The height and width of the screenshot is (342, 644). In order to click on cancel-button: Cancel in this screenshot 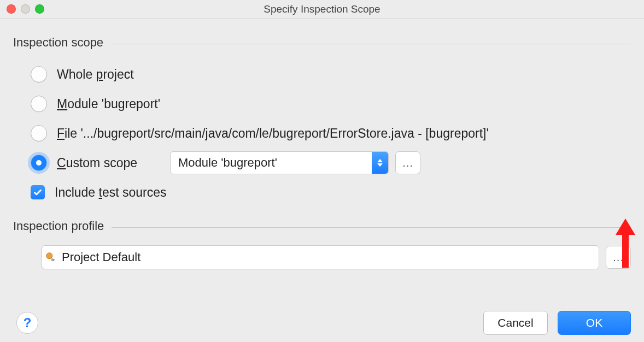, I will do `click(516, 323)`.